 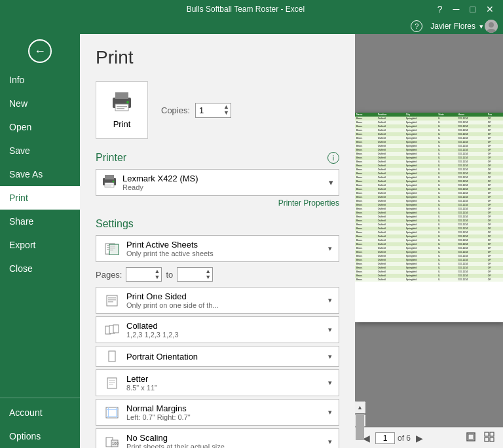 What do you see at coordinates (217, 182) in the screenshot?
I see `printer-select: Lexmark X422 (MS) Ready ▾` at bounding box center [217, 182].